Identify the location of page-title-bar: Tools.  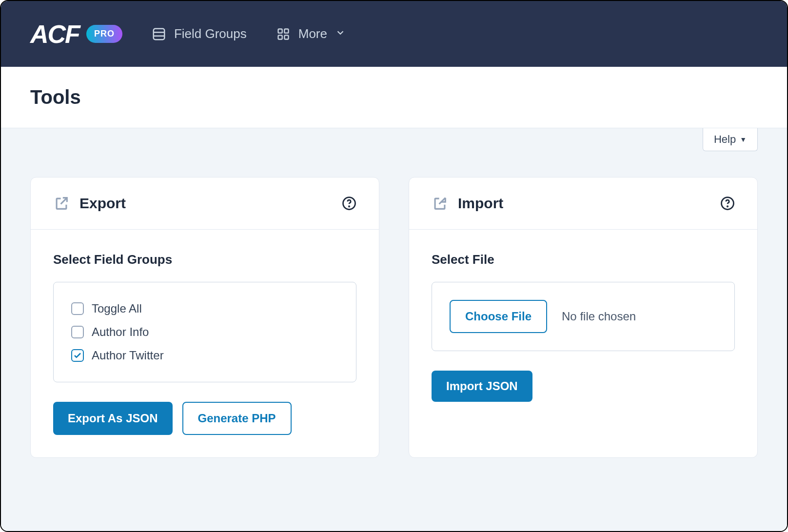
(394, 98).